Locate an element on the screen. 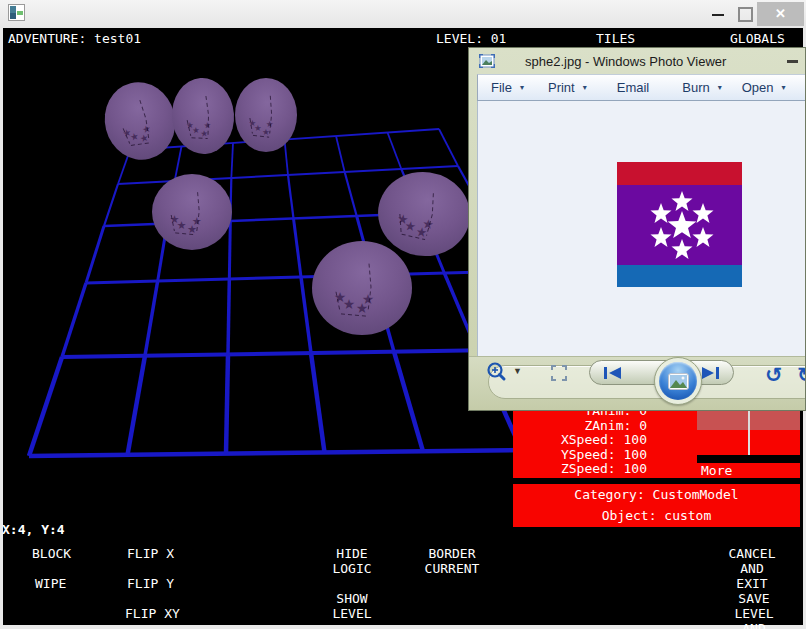 This screenshot has height=629, width=806. menu-burn: Burn ▾ is located at coordinates (702, 88).